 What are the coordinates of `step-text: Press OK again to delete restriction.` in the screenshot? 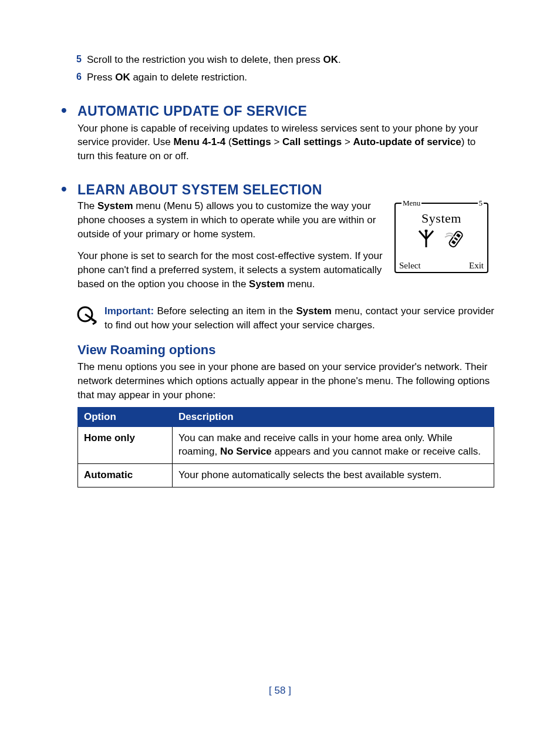 It's located at (291, 78).